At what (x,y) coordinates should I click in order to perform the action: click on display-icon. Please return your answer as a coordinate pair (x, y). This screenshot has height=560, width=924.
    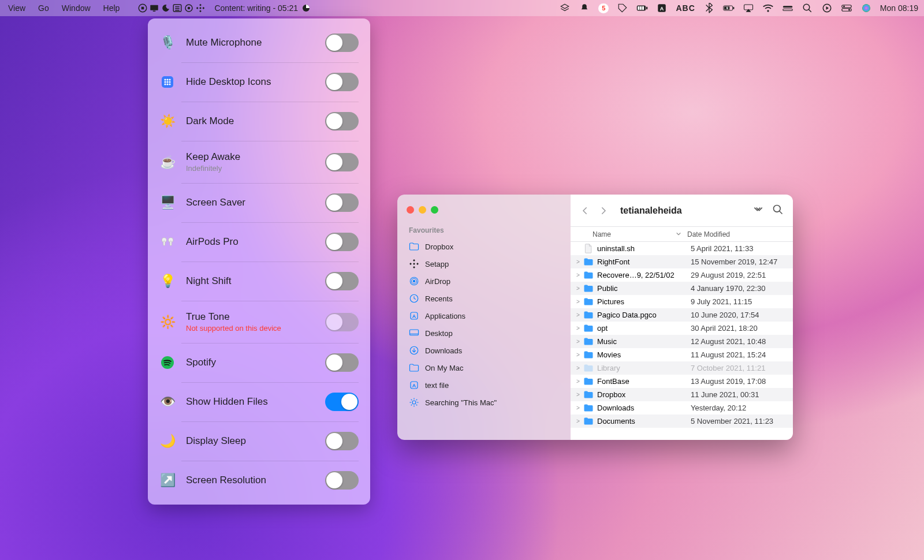
    Looking at the image, I should click on (154, 8).